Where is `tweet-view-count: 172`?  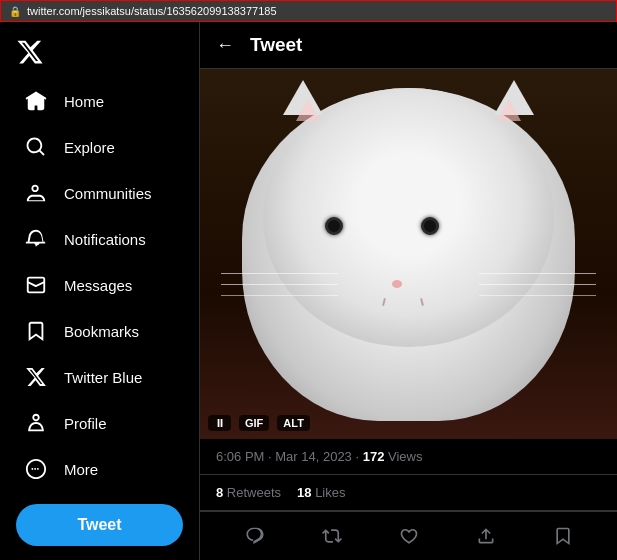 tweet-view-count: 172 is located at coordinates (374, 456).